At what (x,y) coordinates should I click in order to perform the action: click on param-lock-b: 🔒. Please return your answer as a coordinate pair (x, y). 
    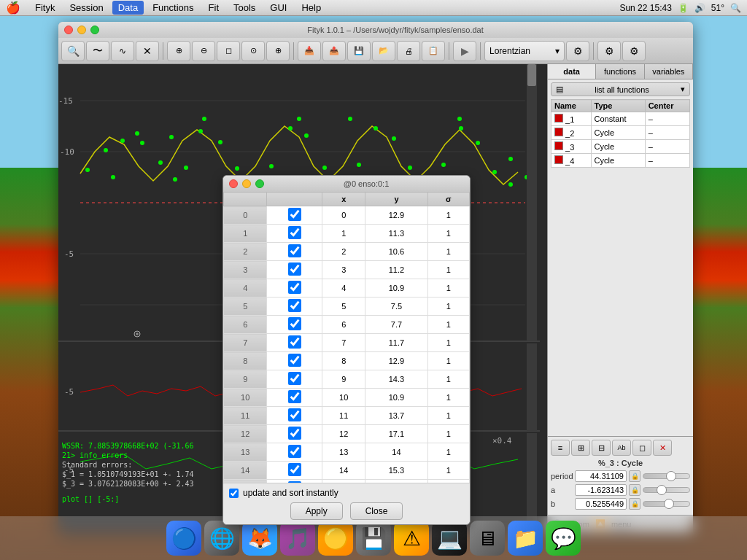
    Looking at the image, I should click on (635, 504).